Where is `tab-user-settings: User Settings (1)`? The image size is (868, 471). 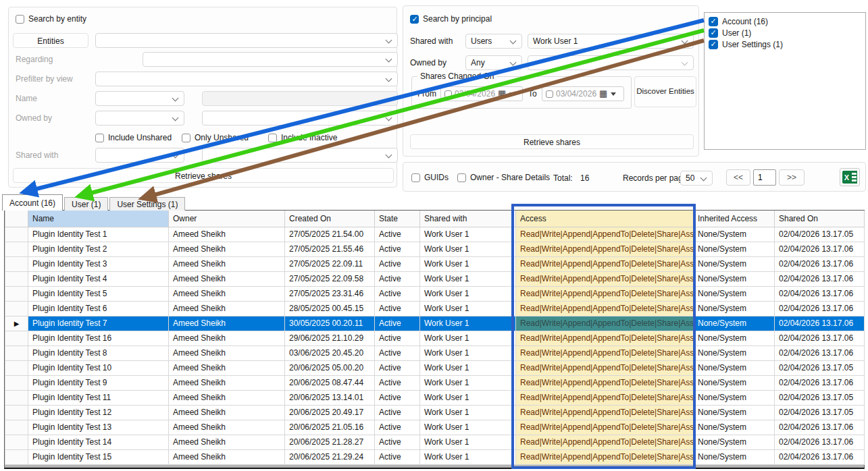
tab-user-settings: User Settings (1) is located at coordinates (147, 204).